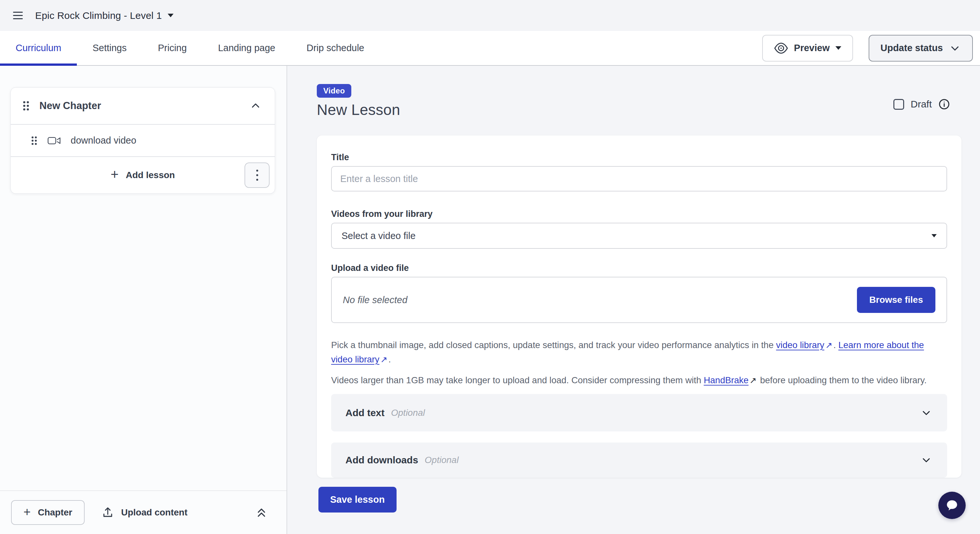 The height and width of the screenshot is (534, 980). I want to click on page-title: New Lesson, so click(358, 110).